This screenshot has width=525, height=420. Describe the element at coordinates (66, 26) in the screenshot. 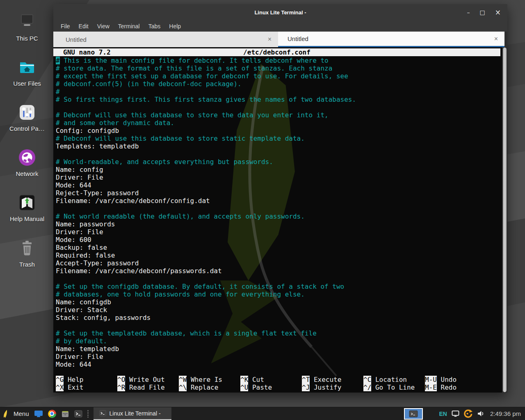

I see `menu-file: File` at that location.